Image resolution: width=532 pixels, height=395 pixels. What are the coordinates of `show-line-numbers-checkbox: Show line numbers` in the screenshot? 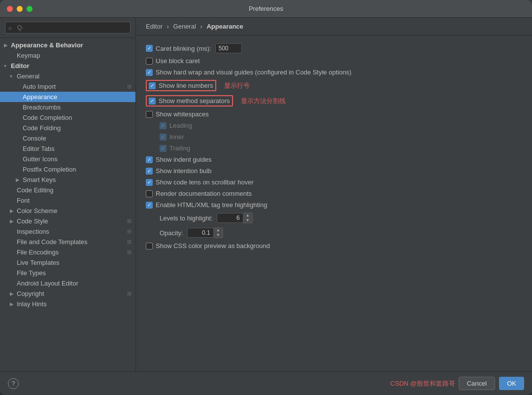 It's located at (181, 86).